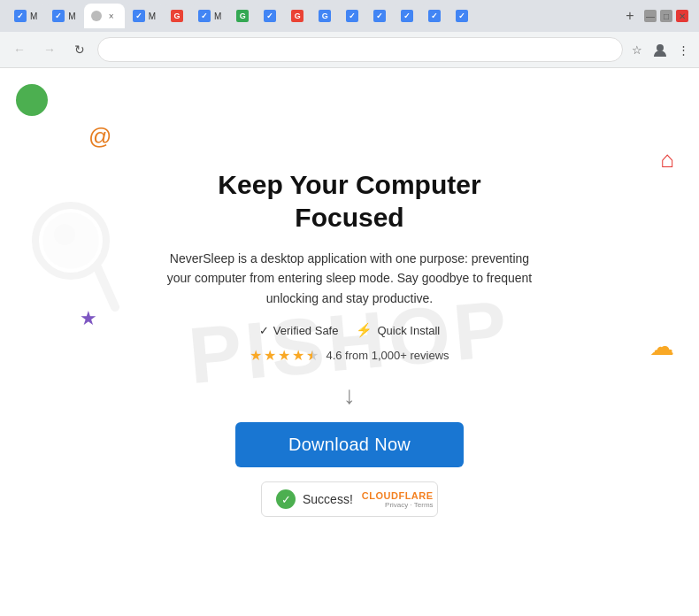 The width and height of the screenshot is (699, 616). I want to click on quick-install-badge: ⚡ Quick Install, so click(398, 330).